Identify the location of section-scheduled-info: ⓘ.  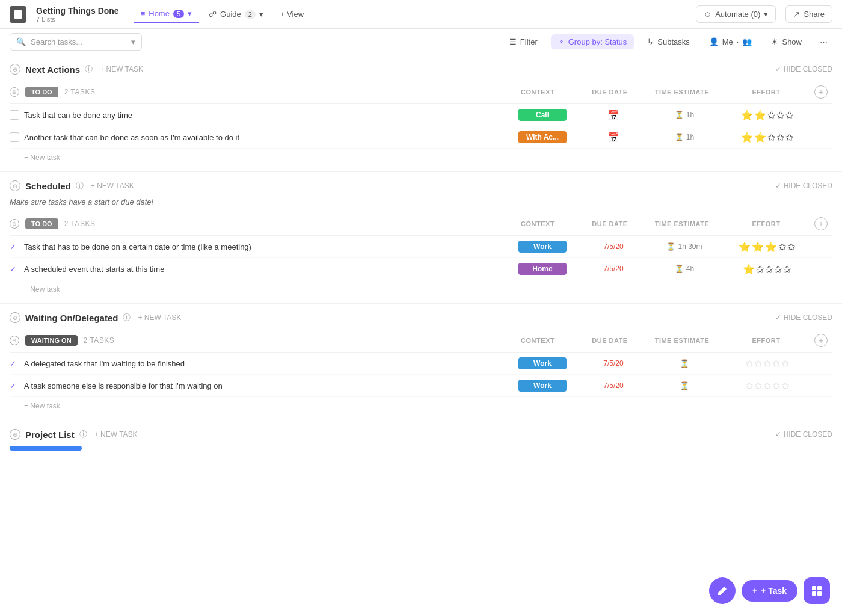
(79, 186).